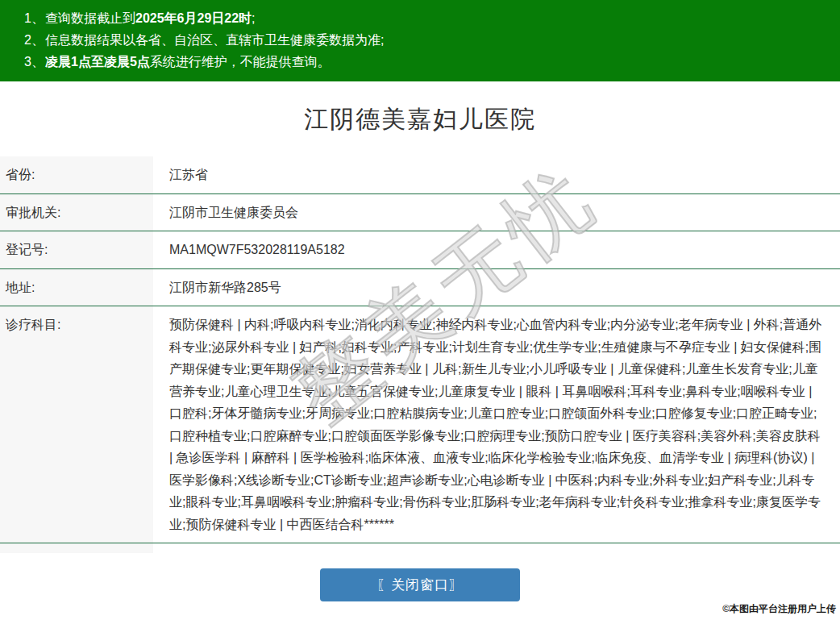 The image size is (840, 620). I want to click on table-row-province: 省份: 江苏省, so click(420, 175).